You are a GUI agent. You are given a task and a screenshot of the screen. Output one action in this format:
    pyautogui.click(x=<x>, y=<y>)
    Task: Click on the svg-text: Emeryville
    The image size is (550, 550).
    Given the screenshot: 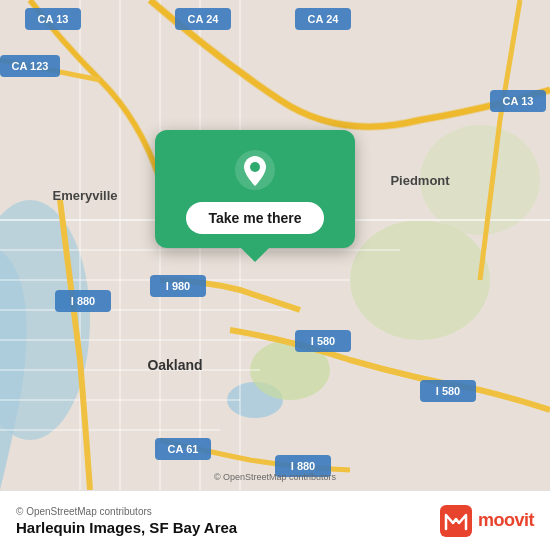 What is the action you would take?
    pyautogui.click(x=84, y=196)
    